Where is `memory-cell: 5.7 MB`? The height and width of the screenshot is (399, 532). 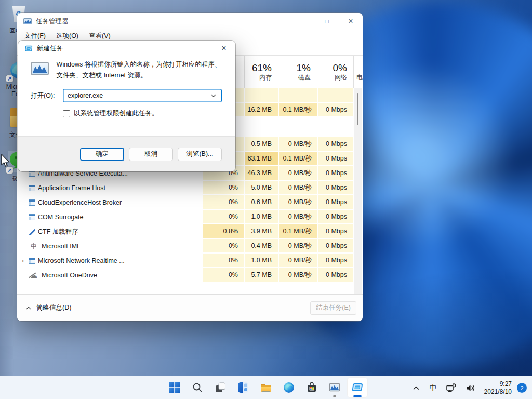 memory-cell: 5.7 MB is located at coordinates (261, 275).